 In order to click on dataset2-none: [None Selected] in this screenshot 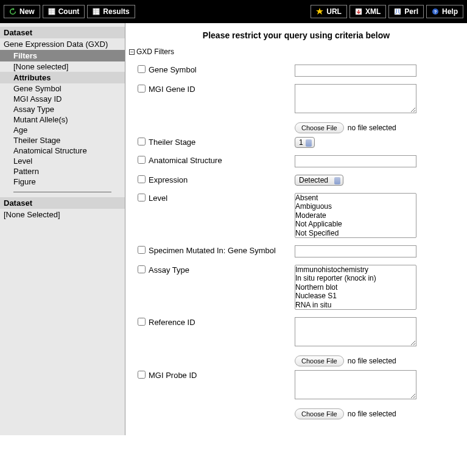, I will do `click(62, 214)`.